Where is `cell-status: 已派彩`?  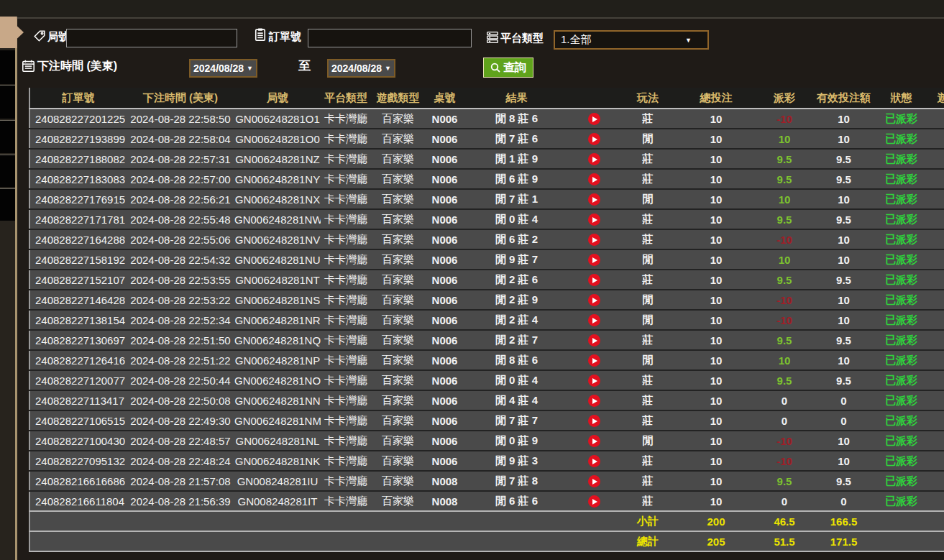 cell-status: 已派彩 is located at coordinates (902, 260).